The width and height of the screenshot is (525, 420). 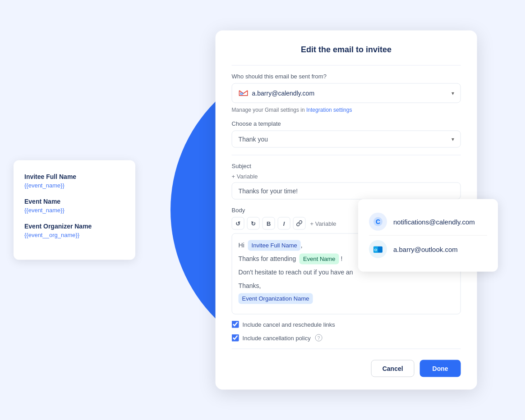 I want to click on event-tag: Event Name, so click(x=319, y=259).